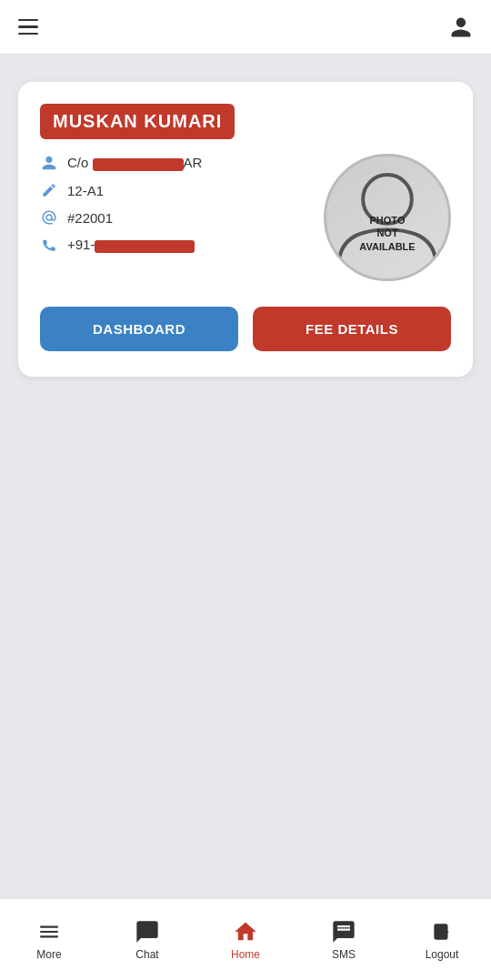 This screenshot has height=980, width=491. What do you see at coordinates (344, 955) in the screenshot?
I see `sms-label: SMS` at bounding box center [344, 955].